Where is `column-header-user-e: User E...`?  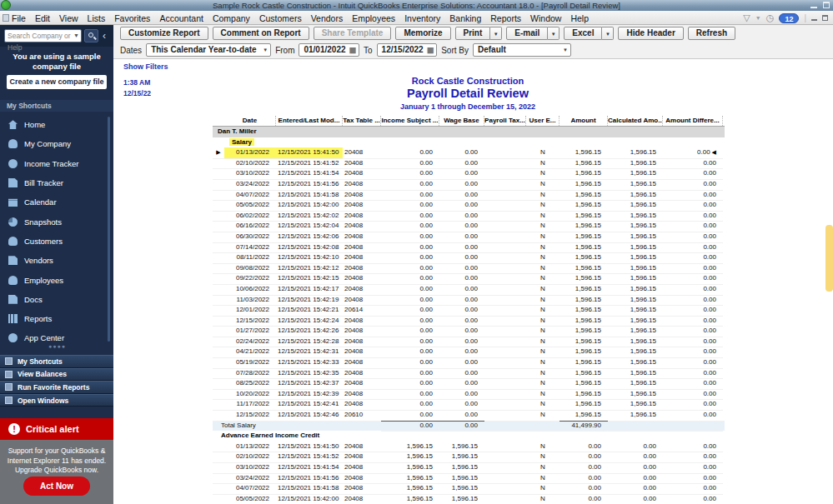 column-header-user-e: User E... is located at coordinates (543, 121).